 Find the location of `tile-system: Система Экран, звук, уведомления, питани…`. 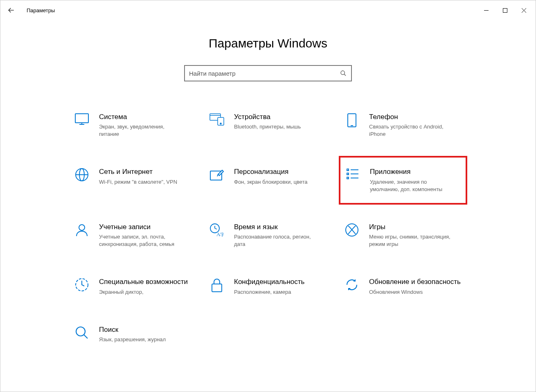

tile-system: Система Экран, звук, уведомления, питани… is located at coordinates (133, 125).